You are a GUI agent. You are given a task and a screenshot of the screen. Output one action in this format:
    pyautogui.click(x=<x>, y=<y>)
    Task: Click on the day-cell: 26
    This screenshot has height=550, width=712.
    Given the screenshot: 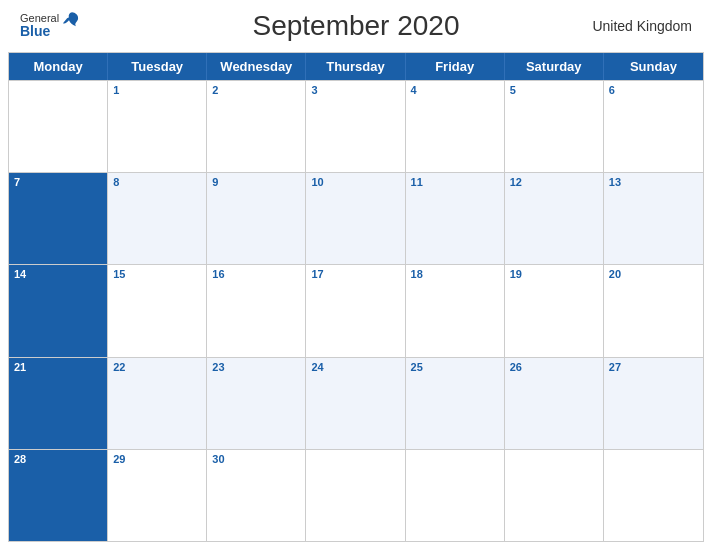 What is the action you would take?
    pyautogui.click(x=554, y=404)
    